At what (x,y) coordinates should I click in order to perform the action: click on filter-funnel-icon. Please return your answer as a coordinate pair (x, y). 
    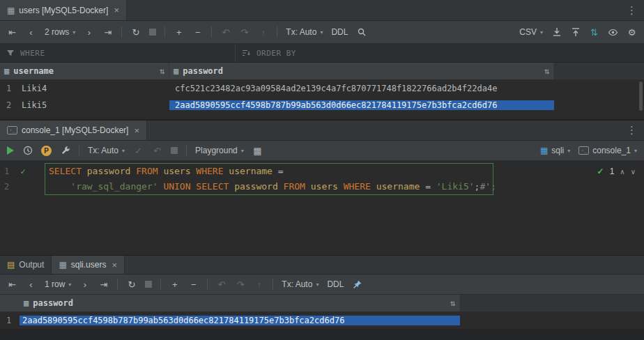
    Looking at the image, I should click on (10, 53).